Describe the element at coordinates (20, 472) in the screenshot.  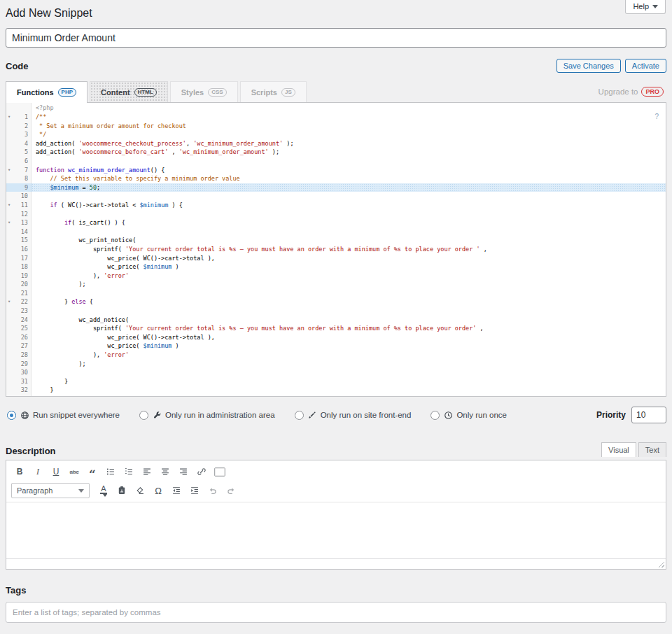
I see `bold-button: B` at that location.